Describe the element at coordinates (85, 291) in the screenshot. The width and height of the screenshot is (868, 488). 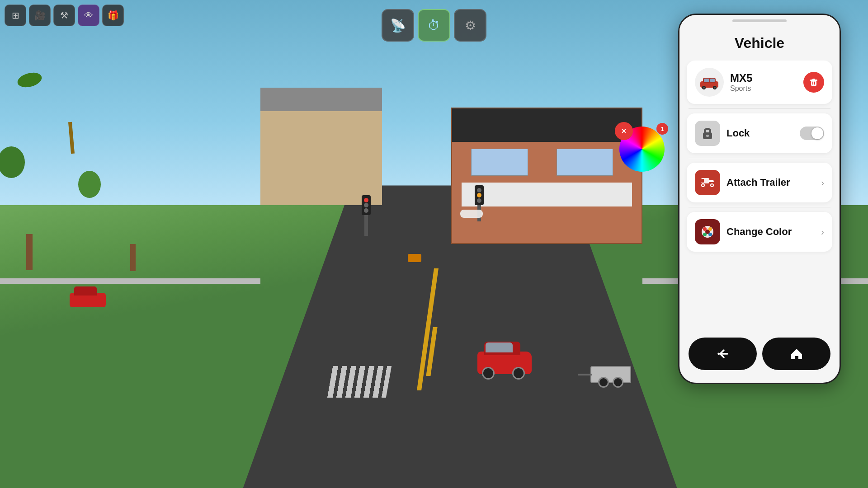
I see `red-car-2-roof` at that location.